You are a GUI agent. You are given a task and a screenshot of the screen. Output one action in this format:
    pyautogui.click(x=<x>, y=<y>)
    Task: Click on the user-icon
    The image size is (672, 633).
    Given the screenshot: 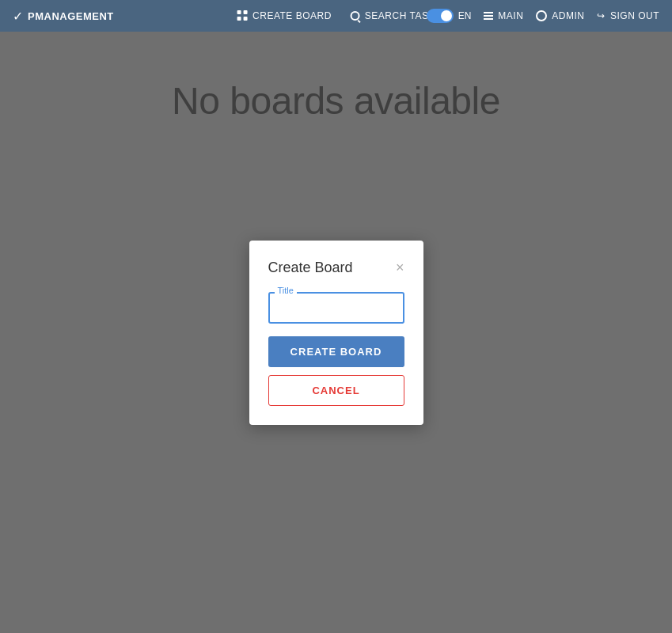 What is the action you would take?
    pyautogui.click(x=541, y=16)
    